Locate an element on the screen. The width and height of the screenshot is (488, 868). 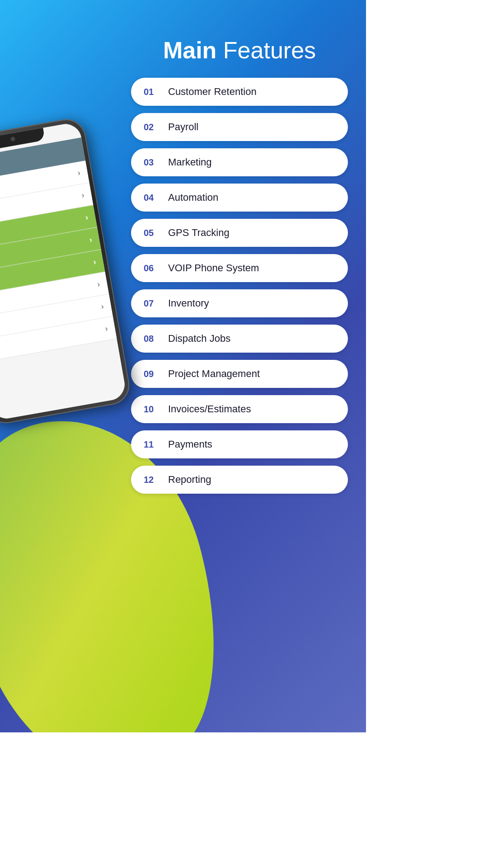
feature-label-06: VOIP Phone System is located at coordinates (213, 268).